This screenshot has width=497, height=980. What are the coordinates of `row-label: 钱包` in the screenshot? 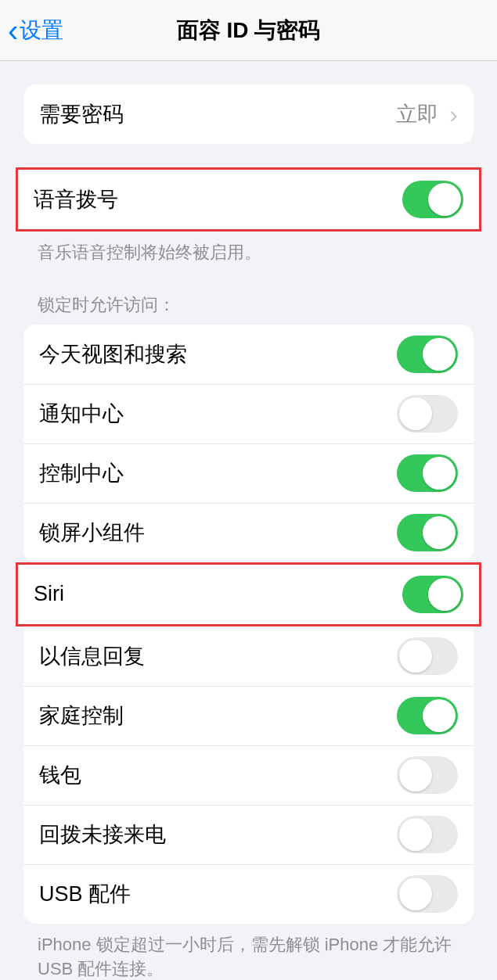 It's located at (60, 775).